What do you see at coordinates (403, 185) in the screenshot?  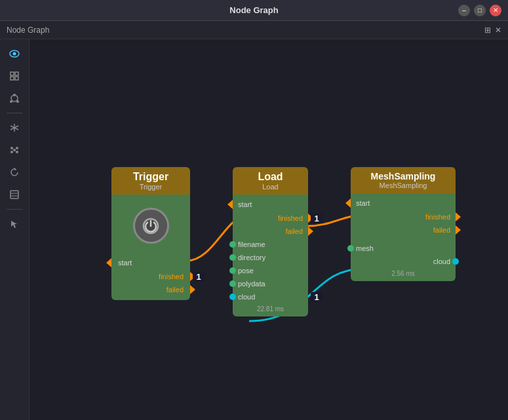 I see `mesh-node-subtitle: MeshSampling` at bounding box center [403, 185].